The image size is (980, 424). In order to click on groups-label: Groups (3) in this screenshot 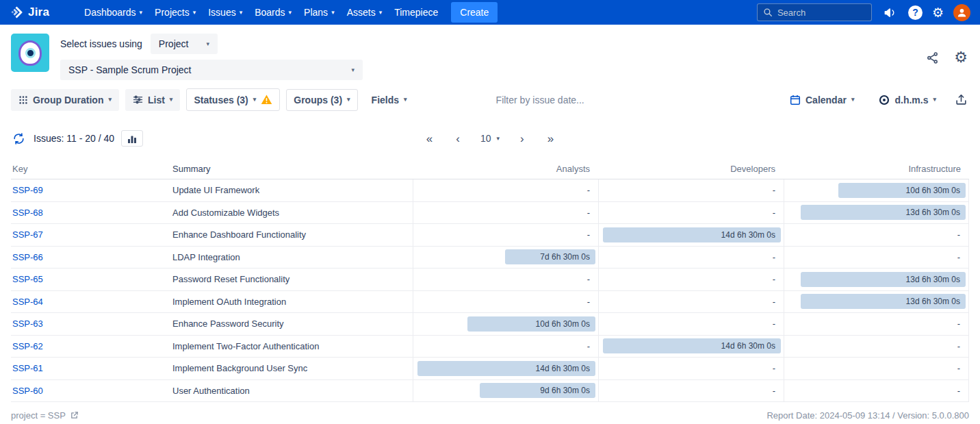, I will do `click(318, 100)`.